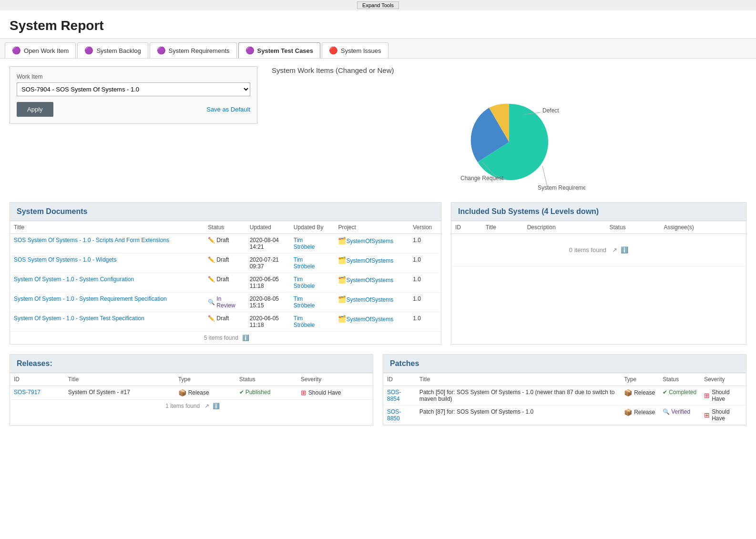 Image resolution: width=756 pixels, height=539 pixels. Describe the element at coordinates (279, 51) in the screenshot. I see `tab-system-test-cases: 🟣 System Test Cases` at that location.